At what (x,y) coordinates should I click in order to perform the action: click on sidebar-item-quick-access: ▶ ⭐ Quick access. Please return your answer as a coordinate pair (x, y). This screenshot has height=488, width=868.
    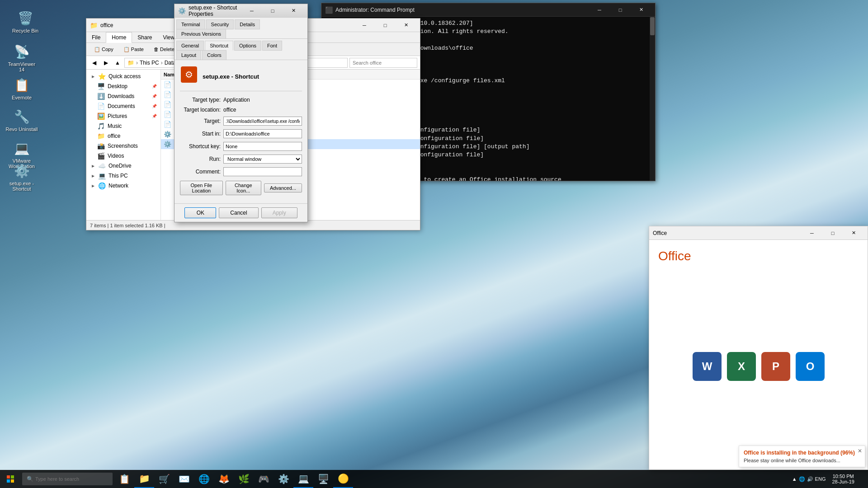
    Looking at the image, I should click on (123, 76).